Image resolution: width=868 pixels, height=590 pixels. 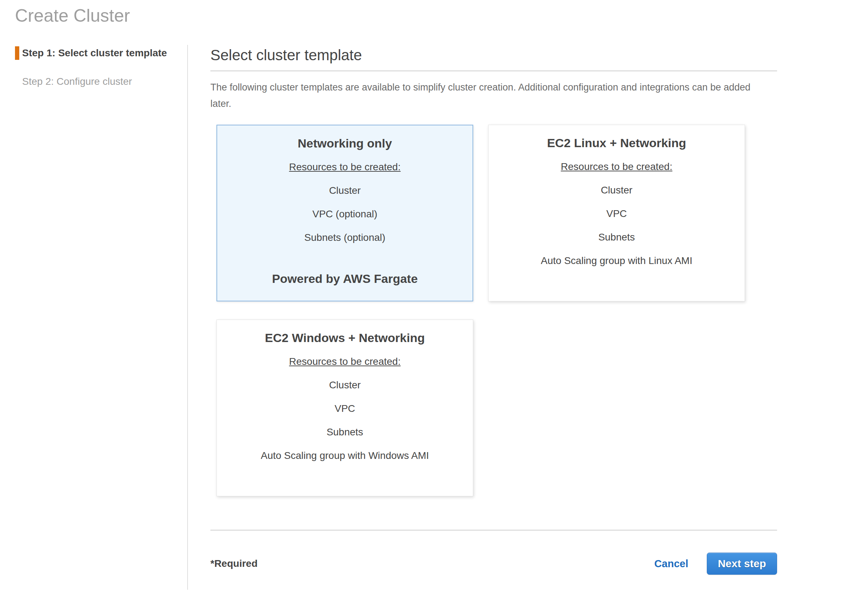 What do you see at coordinates (345, 279) in the screenshot?
I see `card-fargate-note: Powered by AWS Fargate` at bounding box center [345, 279].